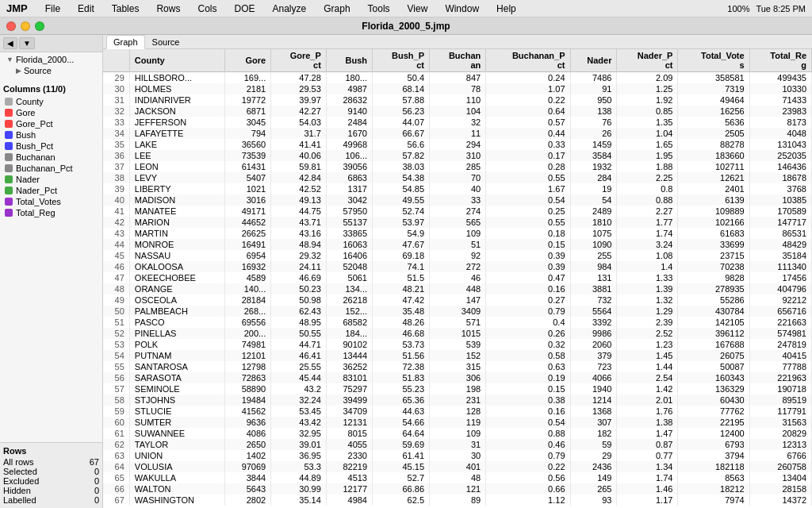 The image size is (812, 508). What do you see at coordinates (458, 389) in the screenshot?
I see `table-row: 57SEMINOLE5889043.27529755.231980.151940…` at bounding box center [458, 389].